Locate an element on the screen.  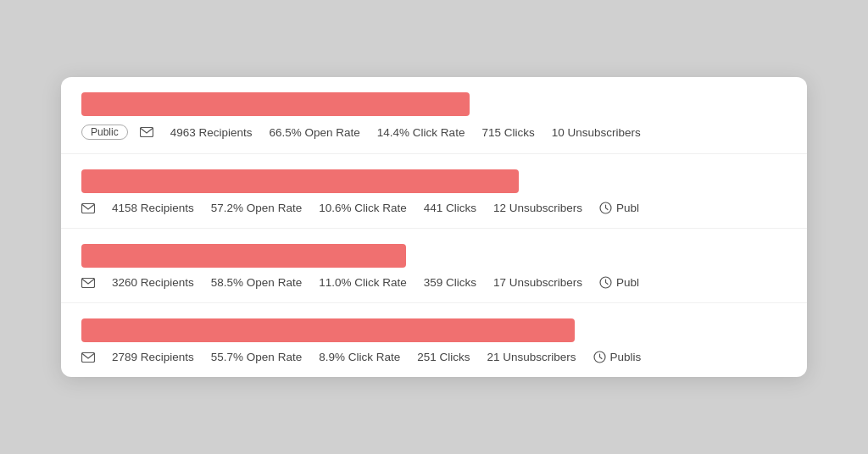
unsubscribers-stat: 17 Unsubscribers is located at coordinates (537, 283).